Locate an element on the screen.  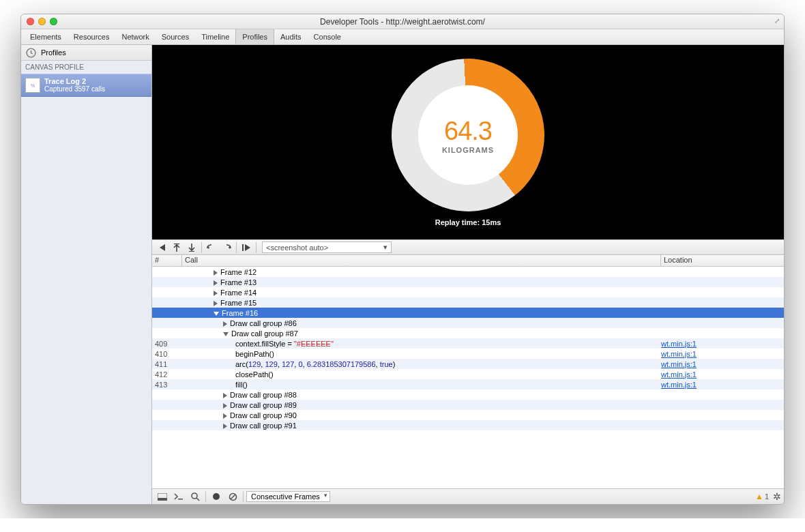
replay-toolbar: <screenshot auto>▾ is located at coordinates (468, 247).